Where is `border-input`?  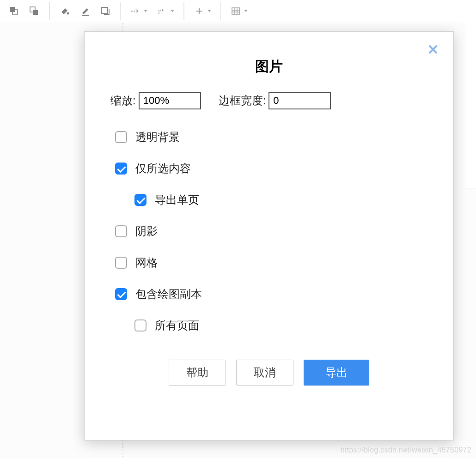
border-input is located at coordinates (299, 101).